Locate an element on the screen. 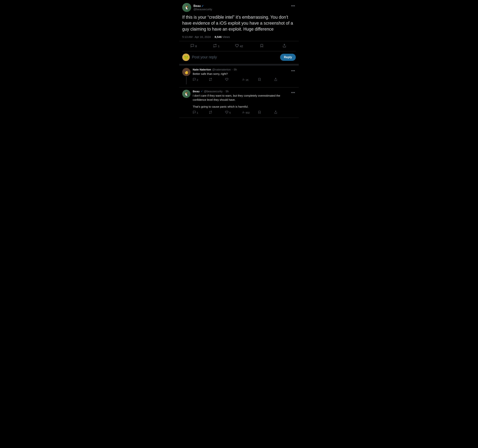 The width and height of the screenshot is (478, 448). tweet-views-count: 8,546 is located at coordinates (218, 37).